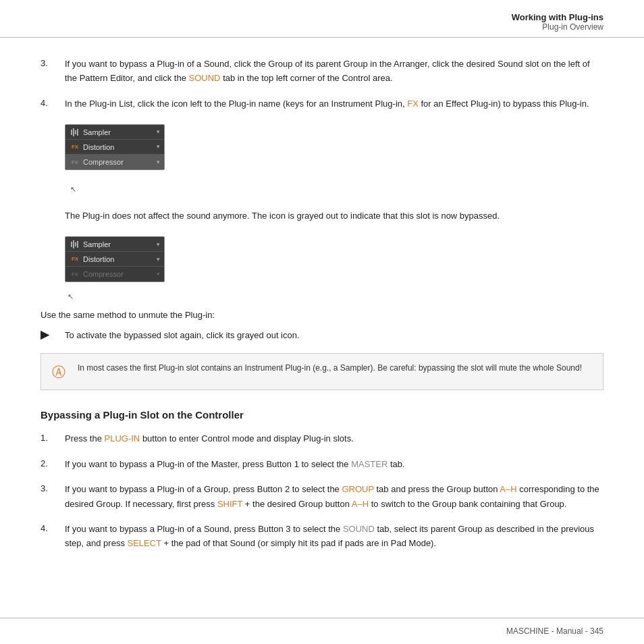  I want to click on list-item-4: 4. In the Plug-in List, click the icon l…, so click(322, 147).